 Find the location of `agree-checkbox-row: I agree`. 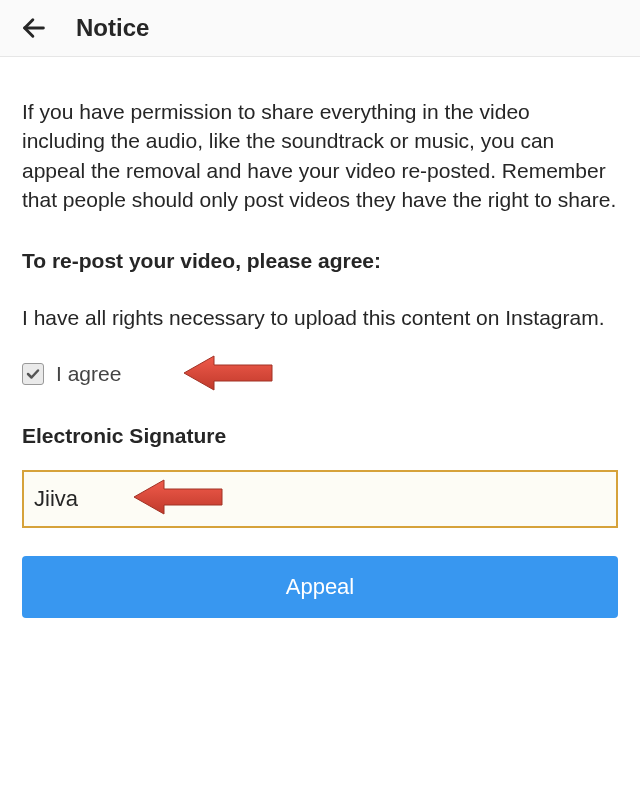

agree-checkbox-row: I agree is located at coordinates (320, 374).